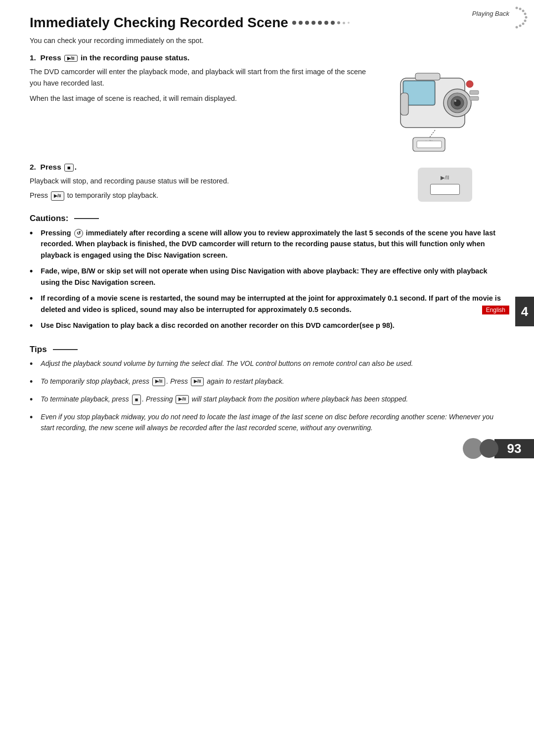  I want to click on step2-image-area: ▶/II, so click(445, 182).